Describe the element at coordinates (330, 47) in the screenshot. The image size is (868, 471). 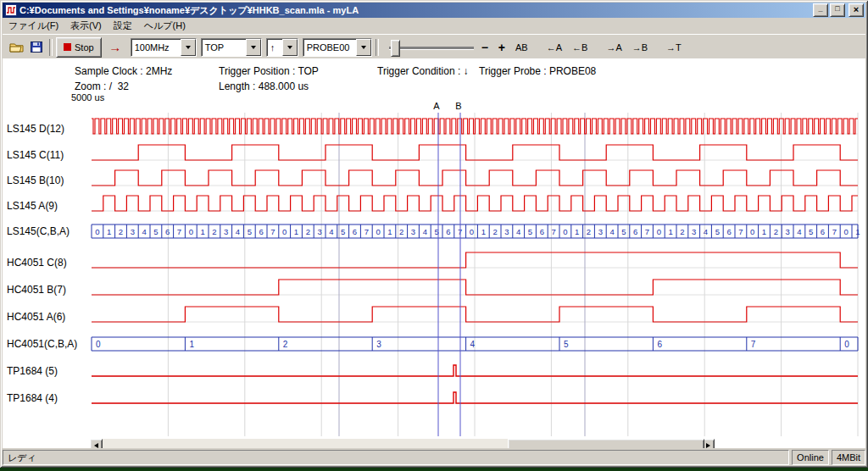
I see `trigger-probe-value: PROBE00` at that location.